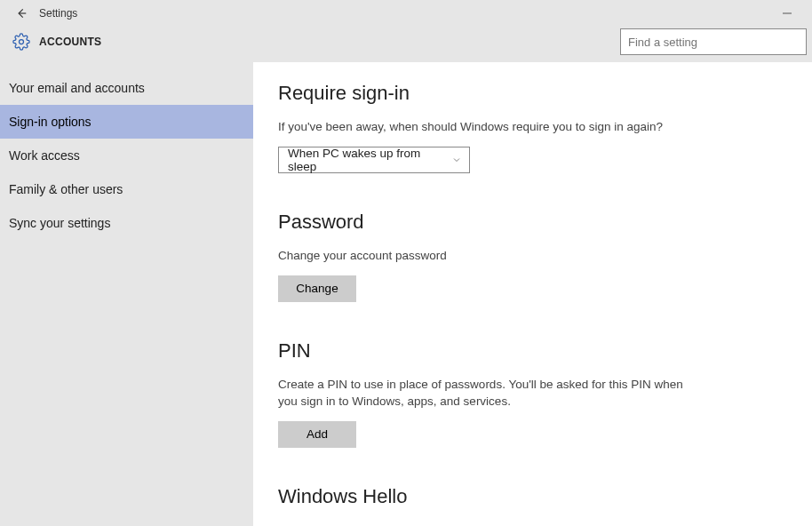 This screenshot has height=526, width=812. I want to click on search-input, so click(713, 42).